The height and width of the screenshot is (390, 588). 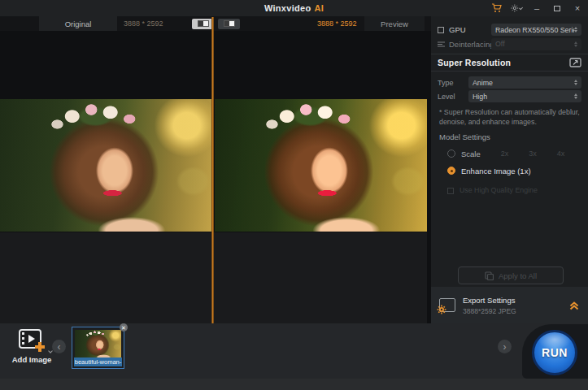 I want to click on scale-option-3x: 3x, so click(x=533, y=154).